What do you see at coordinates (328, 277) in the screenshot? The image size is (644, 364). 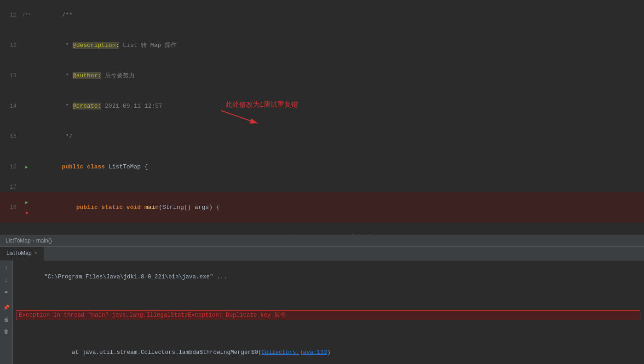 I see `jdk-path-line: "C:\Program Files\Java\jdk1.8.0_221\bin\…` at bounding box center [328, 277].